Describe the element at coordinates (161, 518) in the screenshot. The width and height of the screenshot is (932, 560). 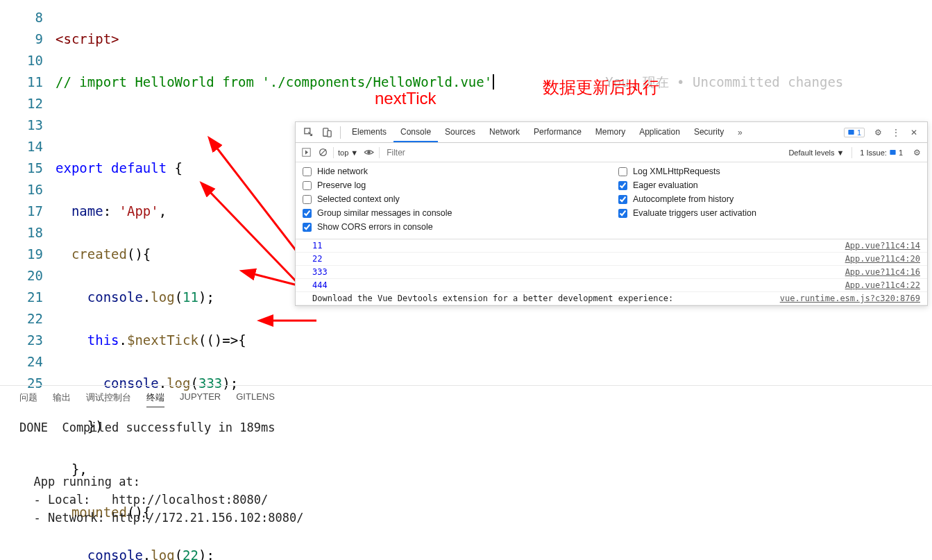
I see `terminal-line: - Network: http://172.21.156.102:8080/` at that location.